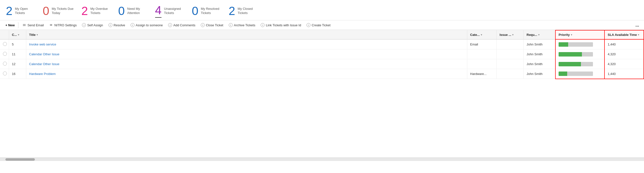  I want to click on ticket-link-11: Calendar Other Issue, so click(44, 54).